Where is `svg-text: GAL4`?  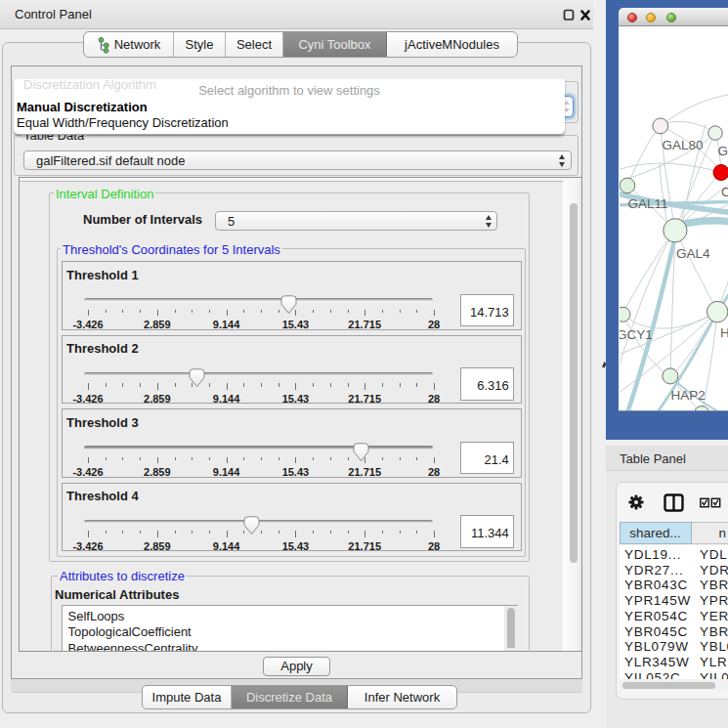
svg-text: GAL4 is located at coordinates (694, 252).